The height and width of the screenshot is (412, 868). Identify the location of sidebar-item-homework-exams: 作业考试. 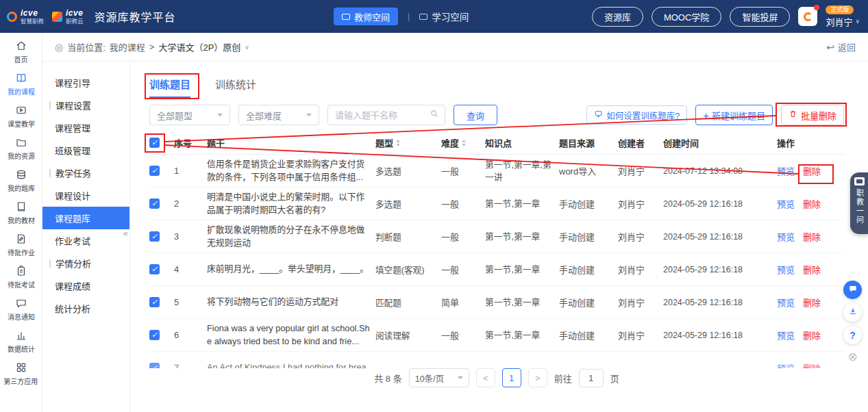
(86, 241).